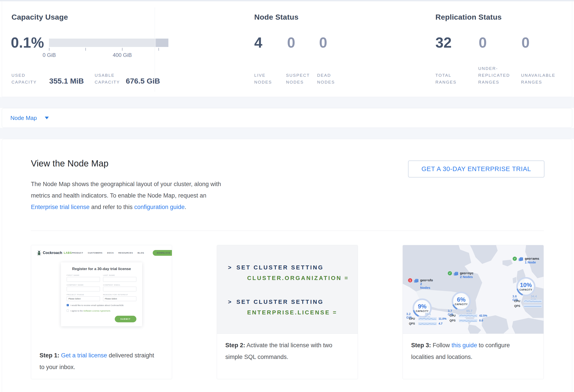 The width and height of the screenshot is (574, 392). I want to click on intro-text-3: ., so click(185, 207).